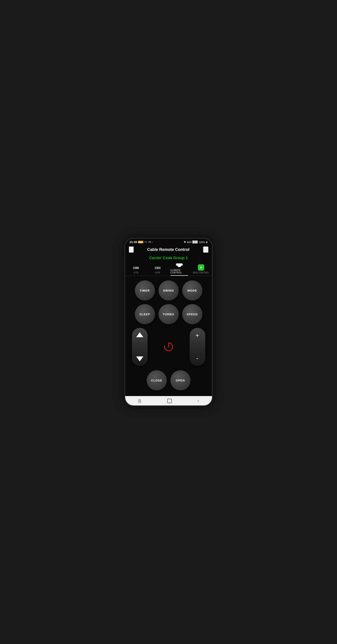 The image size is (337, 644). What do you see at coordinates (180, 269) in the screenshot?
I see `tab-climate: CLIMATE CONTROL` at bounding box center [180, 269].